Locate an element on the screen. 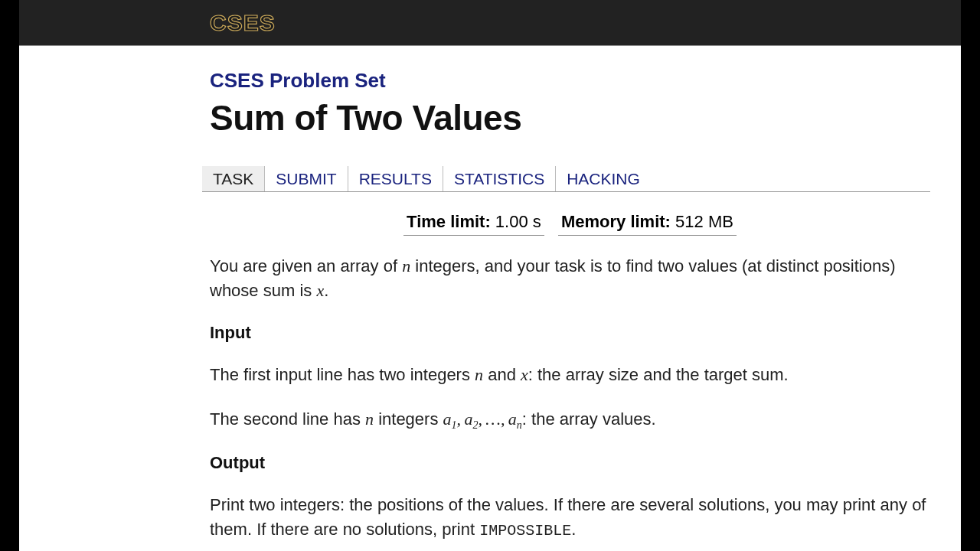 Image resolution: width=980 pixels, height=551 pixels. input-heading: Input is located at coordinates (570, 333).